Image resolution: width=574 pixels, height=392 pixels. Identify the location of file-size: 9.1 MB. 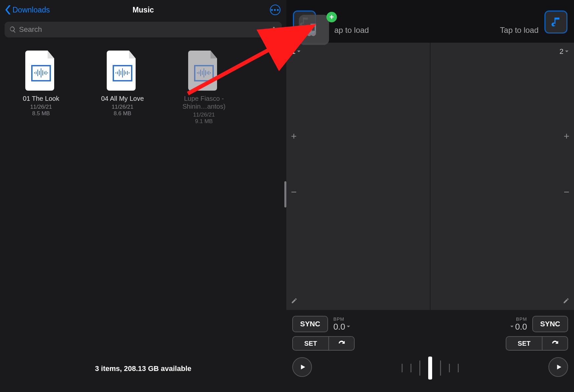
(204, 121).